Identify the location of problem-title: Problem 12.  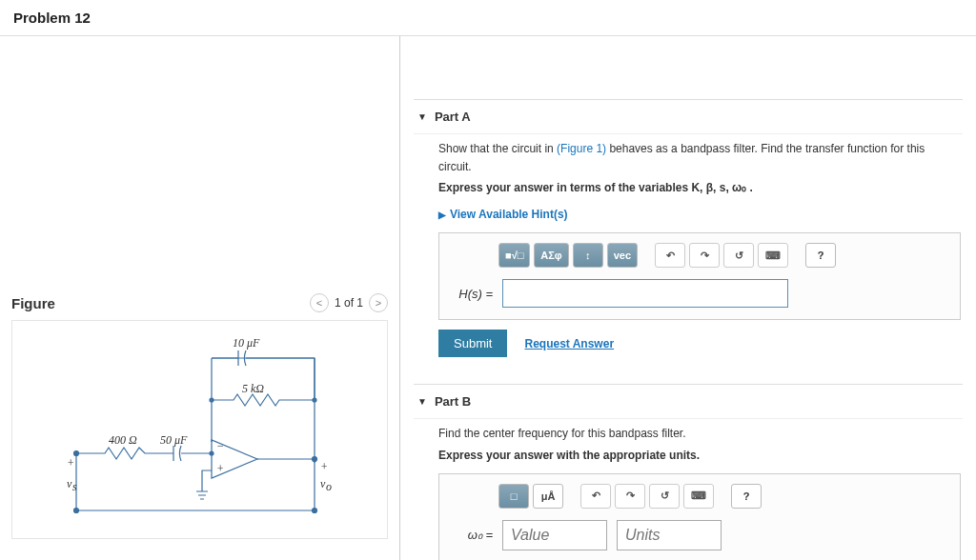
(488, 17).